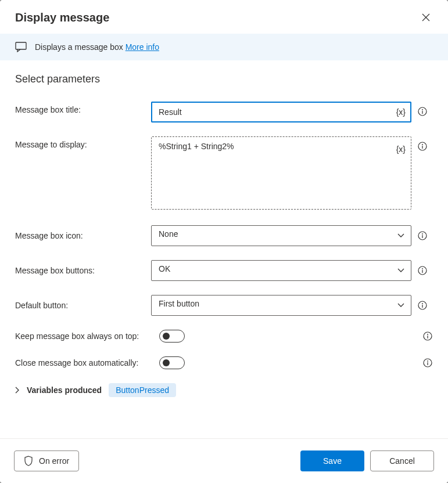 Image resolution: width=448 pixels, height=483 pixels. I want to click on info-button-icon, so click(422, 236).